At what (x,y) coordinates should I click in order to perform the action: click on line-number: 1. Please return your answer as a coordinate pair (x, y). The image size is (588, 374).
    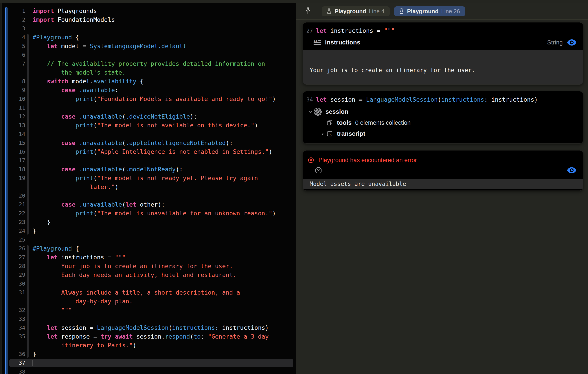
    Looking at the image, I should click on (13, 11).